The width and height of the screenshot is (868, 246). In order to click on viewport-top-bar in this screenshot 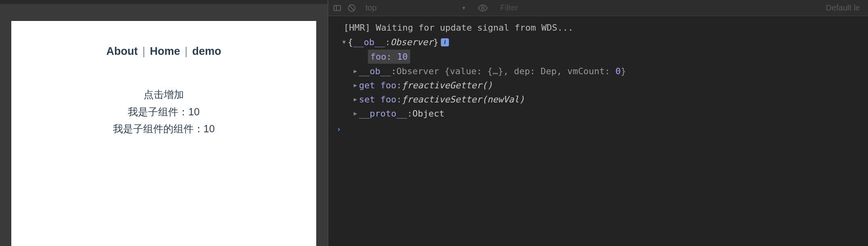, I will do `click(164, 2)`.